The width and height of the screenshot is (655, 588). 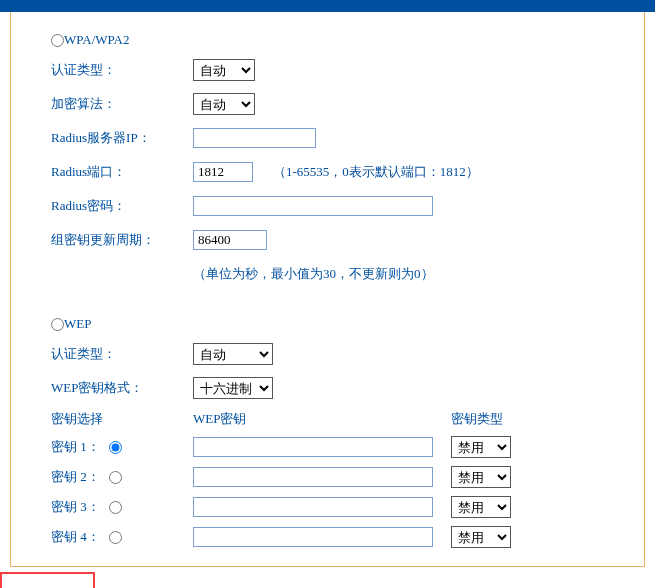 What do you see at coordinates (328, 477) in the screenshot?
I see `wep-key-row: 密钥 2： 禁用` at bounding box center [328, 477].